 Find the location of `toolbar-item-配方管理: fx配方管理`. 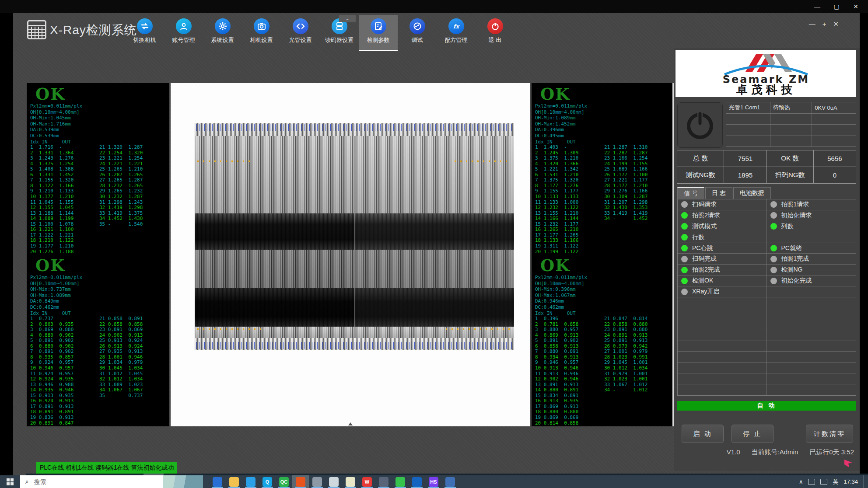

toolbar-item-配方管理: fx配方管理 is located at coordinates (456, 32).